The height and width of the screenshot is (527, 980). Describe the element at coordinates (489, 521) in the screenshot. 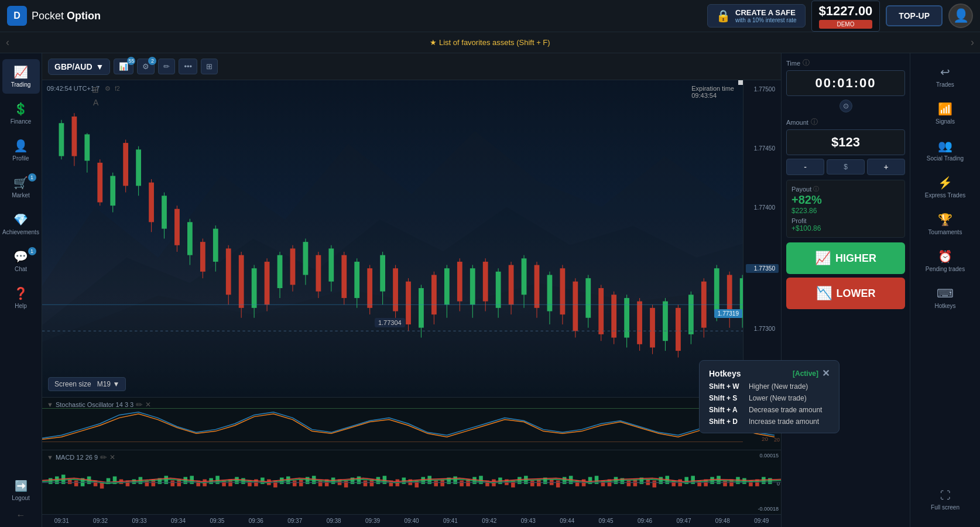

I see `time-tick-11: 09:42` at that location.